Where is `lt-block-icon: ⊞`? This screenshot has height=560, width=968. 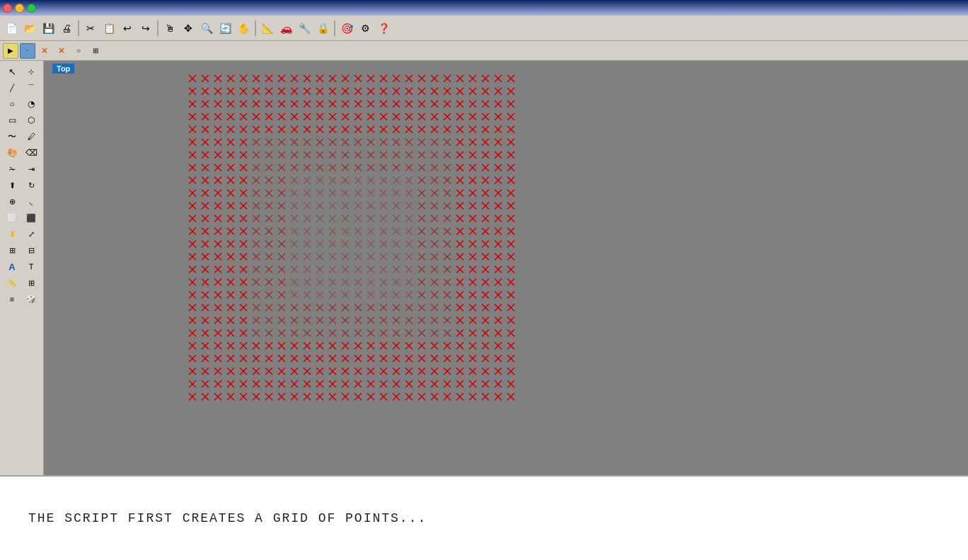 lt-block-icon: ⊞ is located at coordinates (31, 283).